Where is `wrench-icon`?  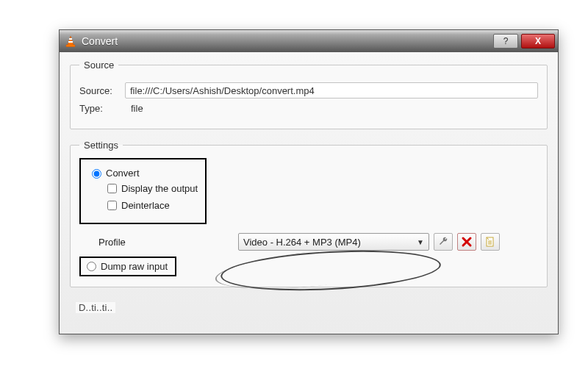
wrench-icon is located at coordinates (443, 242).